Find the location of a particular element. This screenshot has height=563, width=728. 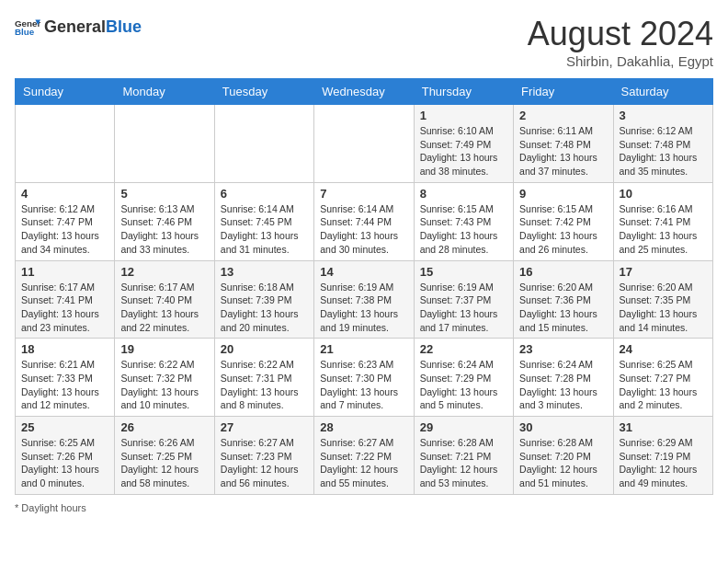

day-number: 13 is located at coordinates (265, 272).